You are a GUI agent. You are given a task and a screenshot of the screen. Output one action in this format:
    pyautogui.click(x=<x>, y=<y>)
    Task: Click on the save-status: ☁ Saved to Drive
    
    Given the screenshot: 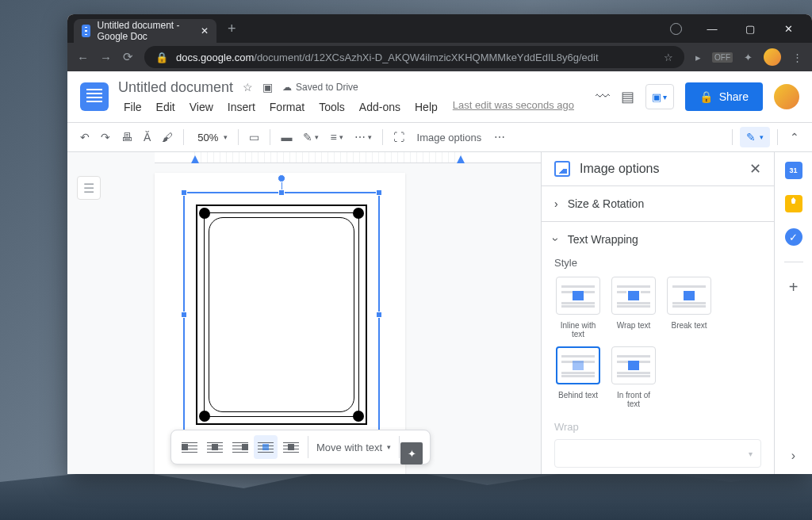 What is the action you would take?
    pyautogui.click(x=320, y=87)
    